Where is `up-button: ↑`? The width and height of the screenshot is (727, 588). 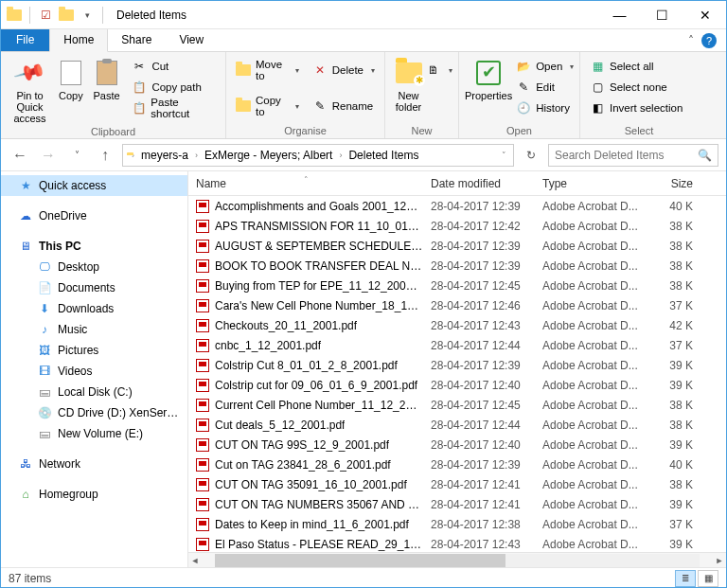
up-button: ↑ is located at coordinates (105, 155).